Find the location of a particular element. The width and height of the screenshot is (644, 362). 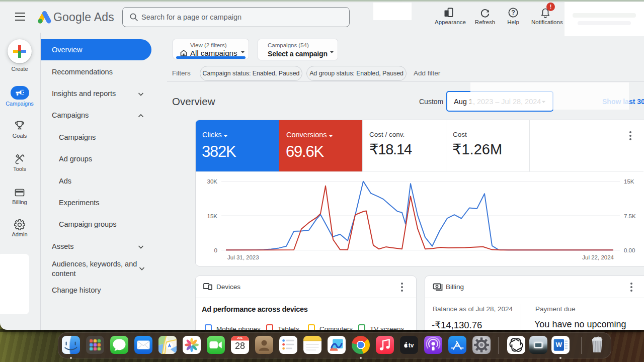

svg-text: 30K is located at coordinates (212, 182).